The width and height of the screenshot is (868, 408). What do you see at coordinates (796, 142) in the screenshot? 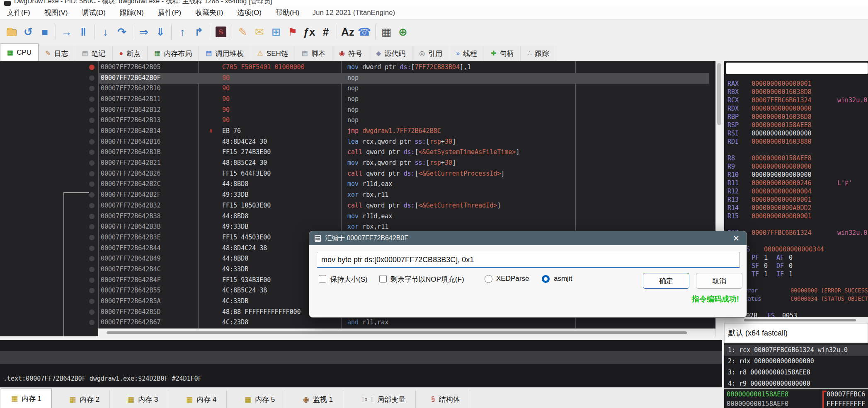
I see `register-row: RDI0000000001603880` at bounding box center [796, 142].